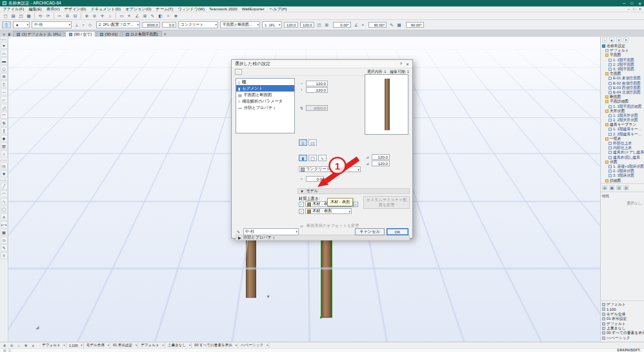 The height and width of the screenshot is (352, 644). Describe the element at coordinates (622, 116) in the screenshot. I see `navigator-tree-item: 1. 1階天井伏図` at that location.